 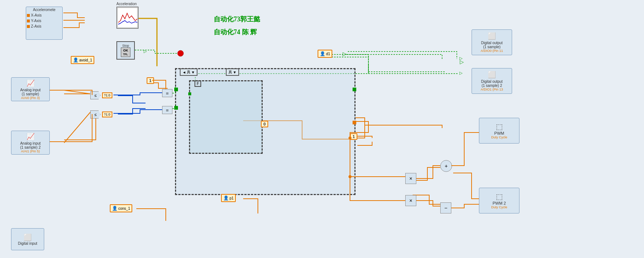 What do you see at coordinates (492, 89) in the screenshot?
I see `dout2-pin: A/DIO1 (Pin 13` at bounding box center [492, 89].